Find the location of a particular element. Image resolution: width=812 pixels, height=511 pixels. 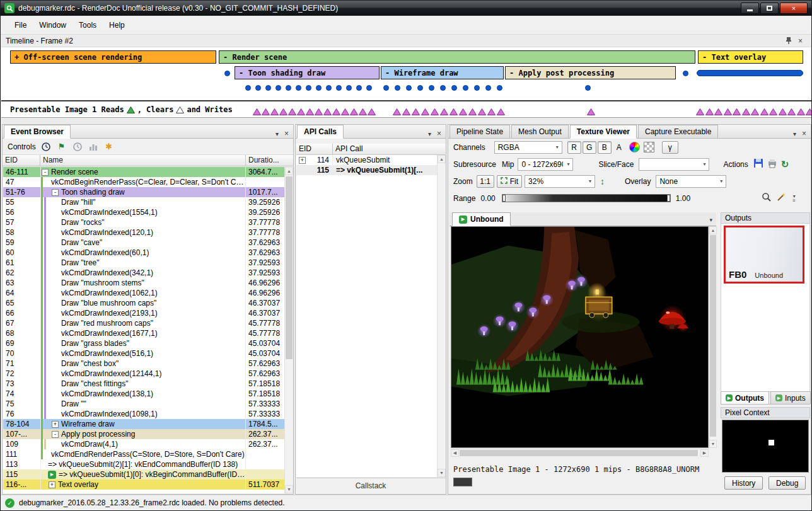

texture-display is located at coordinates (580, 337).